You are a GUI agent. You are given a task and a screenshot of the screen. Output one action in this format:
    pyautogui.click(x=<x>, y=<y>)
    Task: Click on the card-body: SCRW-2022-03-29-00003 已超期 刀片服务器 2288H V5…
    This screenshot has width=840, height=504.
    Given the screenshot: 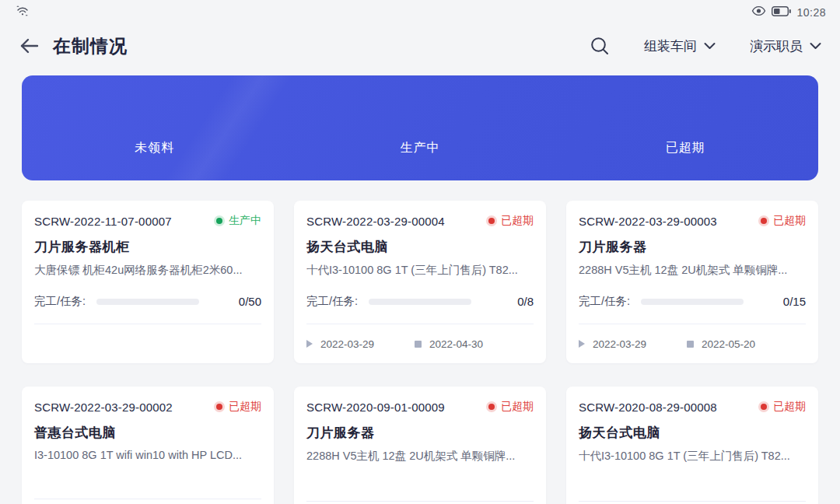 What is the action you would take?
    pyautogui.click(x=692, y=263)
    